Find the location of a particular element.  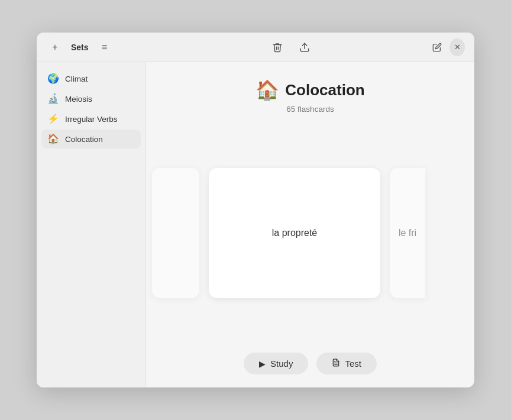

study-icon: ▶ is located at coordinates (263, 364).